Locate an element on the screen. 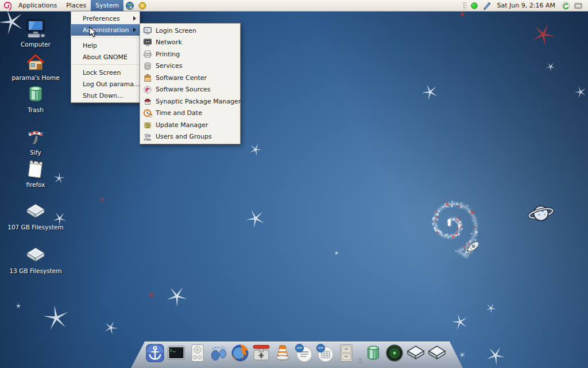 The height and width of the screenshot is (368, 588). desktop-icon-label: Trash is located at coordinates (36, 110).